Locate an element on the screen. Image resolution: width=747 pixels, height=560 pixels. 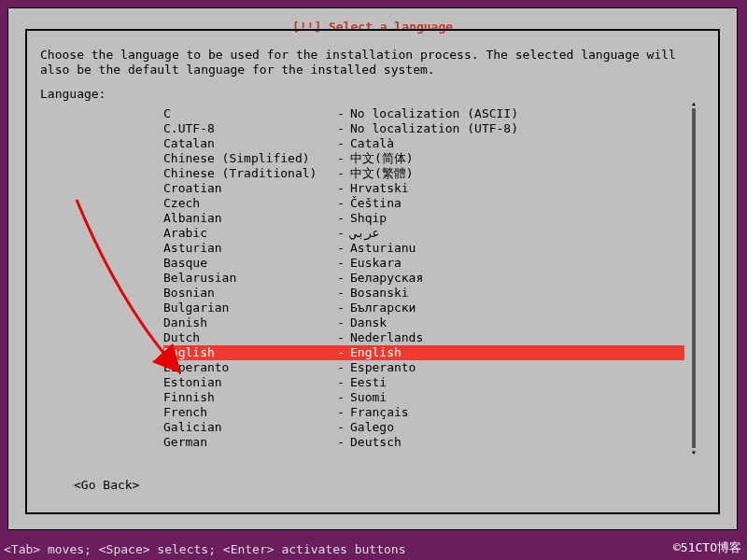
language-row: Danish-Dansk is located at coordinates (424, 323).